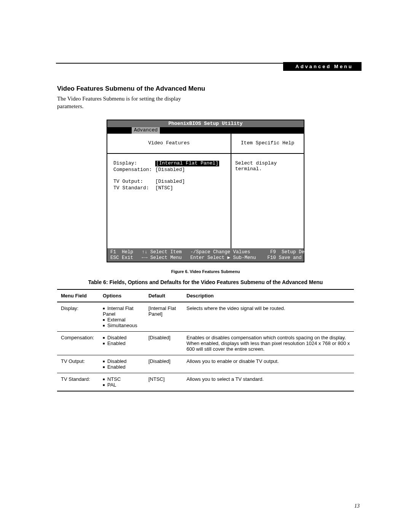  I want to click on cell-default: [NTSC], so click(164, 382).